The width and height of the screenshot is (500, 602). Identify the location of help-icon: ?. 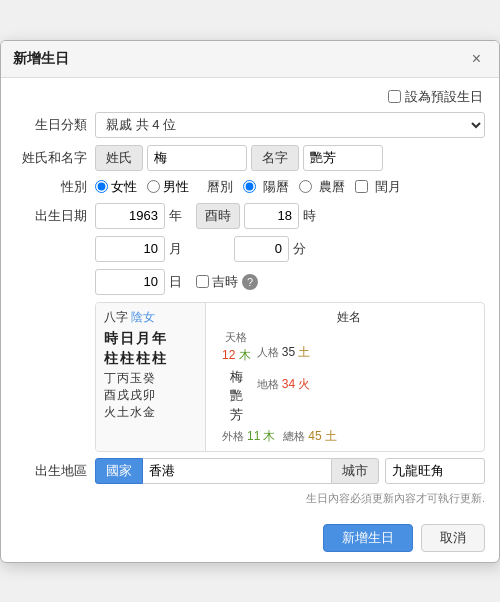
(250, 282).